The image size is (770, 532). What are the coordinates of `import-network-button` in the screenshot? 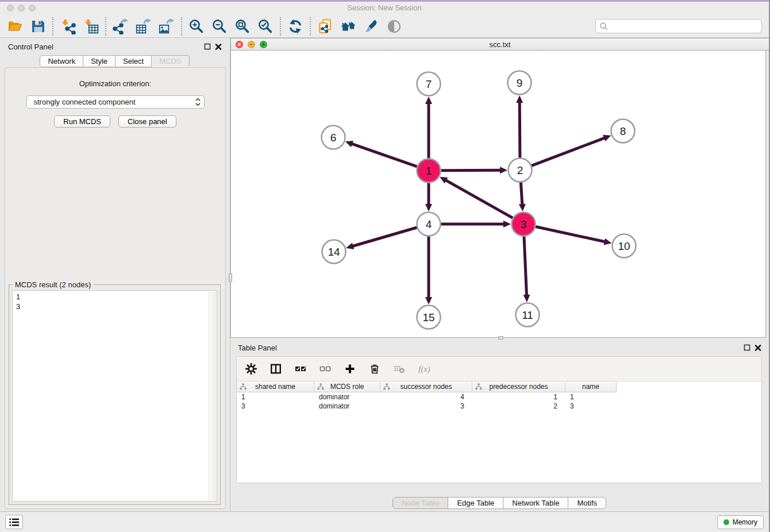 It's located at (68, 26).